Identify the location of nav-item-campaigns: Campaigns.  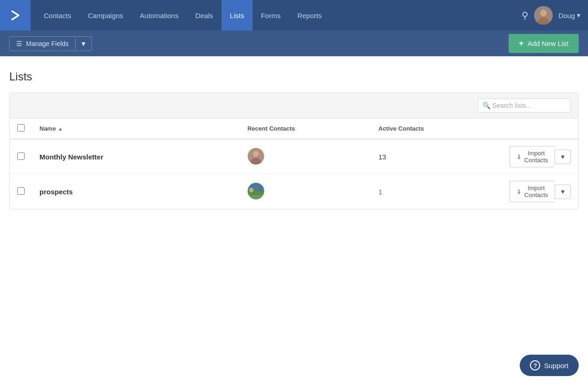
(105, 15).